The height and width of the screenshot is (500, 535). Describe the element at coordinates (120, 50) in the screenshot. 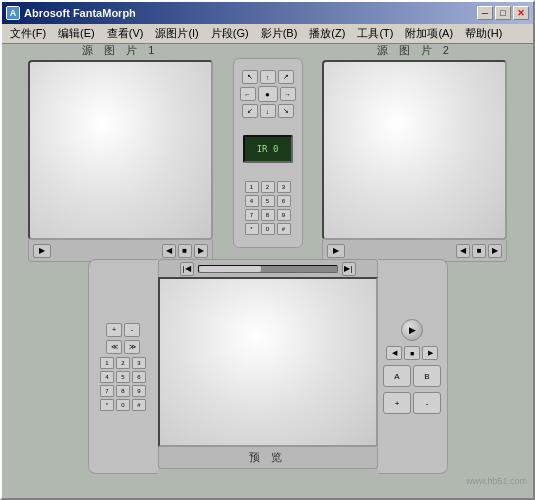

I see `source1-label: 源 图 片 1` at that location.